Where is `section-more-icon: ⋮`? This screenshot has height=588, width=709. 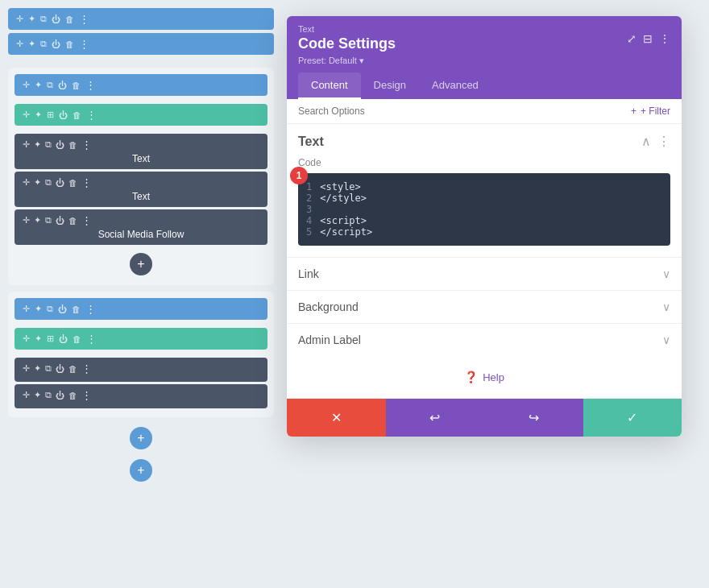 section-more-icon: ⋮ is located at coordinates (664, 142).